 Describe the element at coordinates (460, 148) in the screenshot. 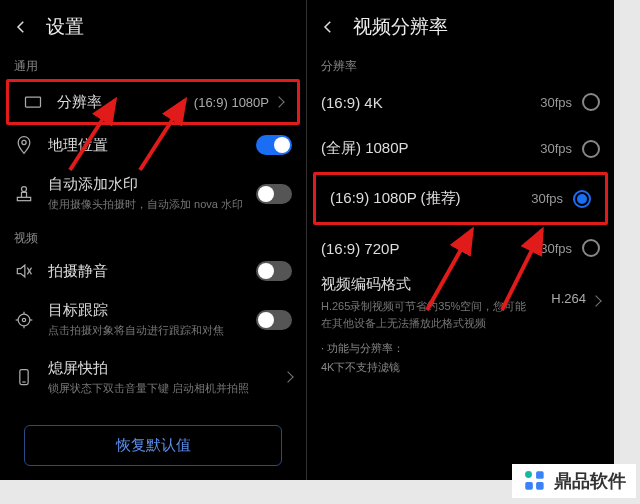

I see `res-option-fullscreen-1080p: (全屏) 1080P 30fps` at that location.